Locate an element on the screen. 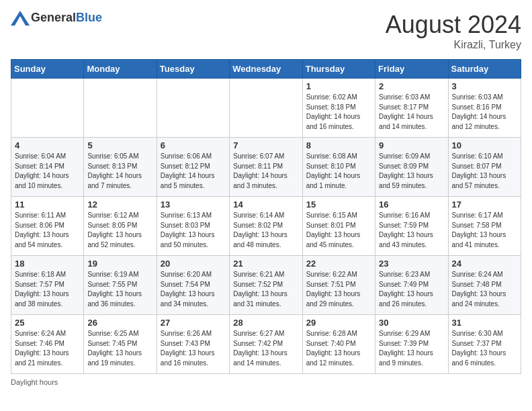 The height and width of the screenshot is (411, 532). col-header-sunday: Sunday is located at coordinates (48, 69).